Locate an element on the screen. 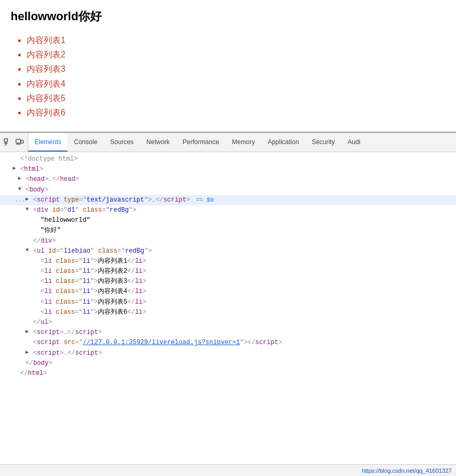  script-3-line: ▶ <script>…</script> is located at coordinates (228, 353).